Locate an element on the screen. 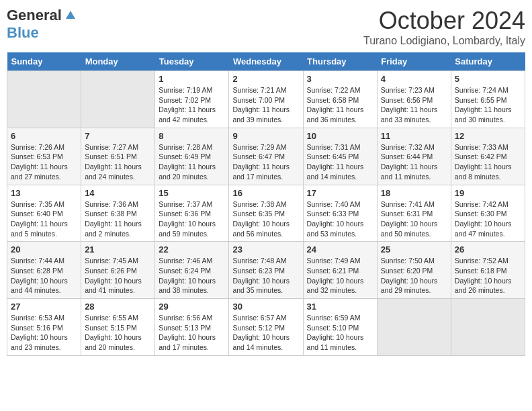  day-info: Sunrise: 6:55 AM Sunset: 5:15 PM Dayligh… is located at coordinates (118, 333).